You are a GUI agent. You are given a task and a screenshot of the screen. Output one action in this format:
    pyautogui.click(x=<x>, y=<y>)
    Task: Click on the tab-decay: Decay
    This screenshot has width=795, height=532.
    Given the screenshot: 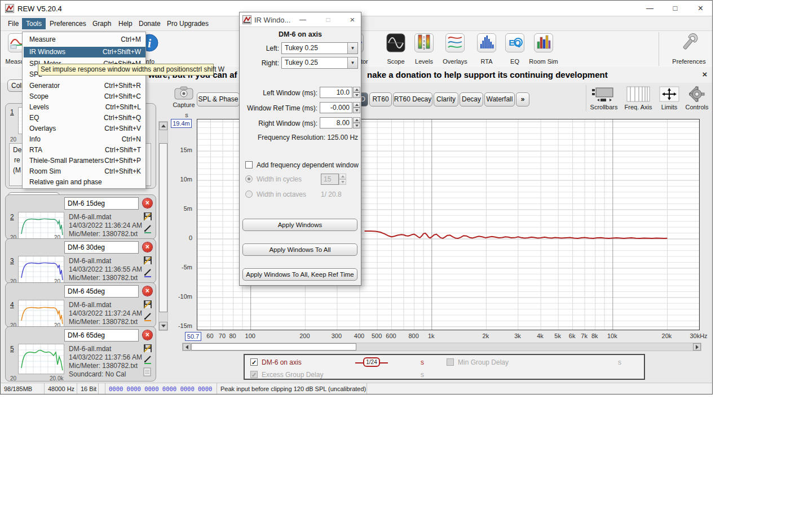 What is the action you would take?
    pyautogui.click(x=471, y=99)
    